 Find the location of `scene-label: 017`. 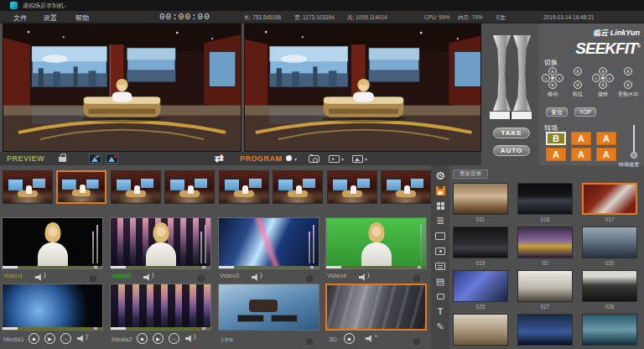

scene-label: 017 is located at coordinates (610, 220).